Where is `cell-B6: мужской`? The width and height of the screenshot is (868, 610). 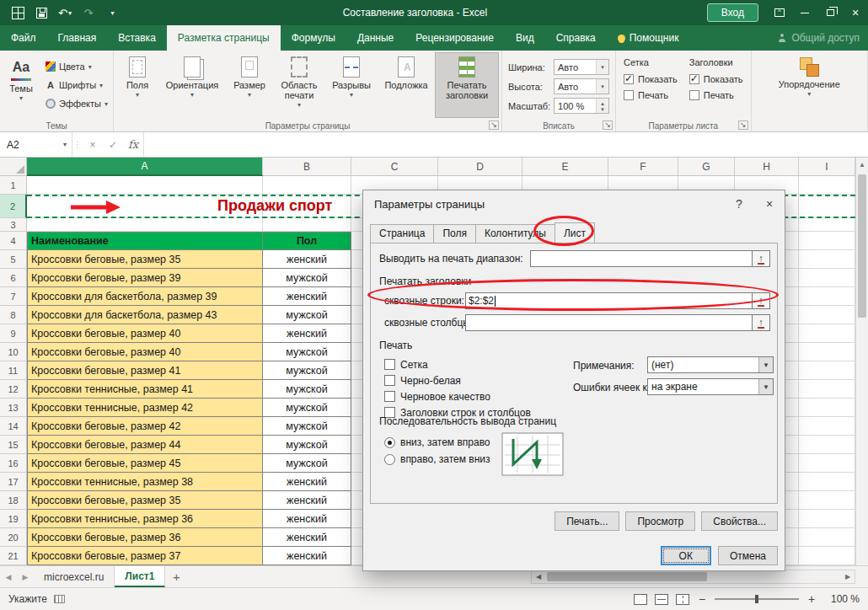 cell-B6: мужской is located at coordinates (307, 278).